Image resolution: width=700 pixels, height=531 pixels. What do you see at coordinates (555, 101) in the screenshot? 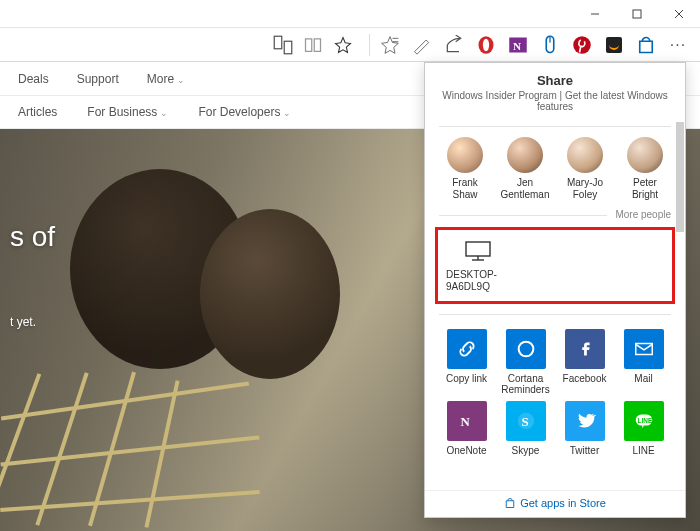
I see `share-subtitle: Windows Insider Program | Get the latest…` at bounding box center [555, 101].